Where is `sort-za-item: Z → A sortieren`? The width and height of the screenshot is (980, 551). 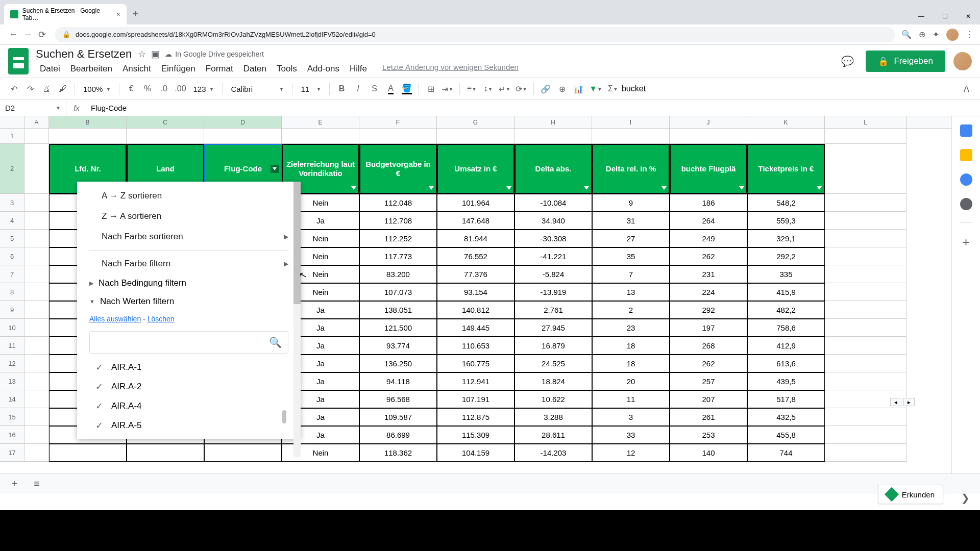 sort-za-item: Z → A sortieren is located at coordinates (189, 216).